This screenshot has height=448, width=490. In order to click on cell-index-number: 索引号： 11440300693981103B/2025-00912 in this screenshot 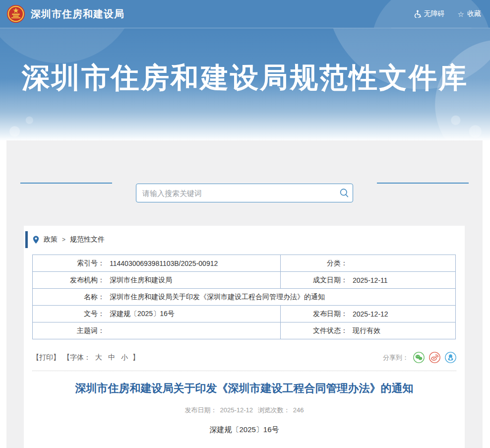, I will do `click(157, 263)`.